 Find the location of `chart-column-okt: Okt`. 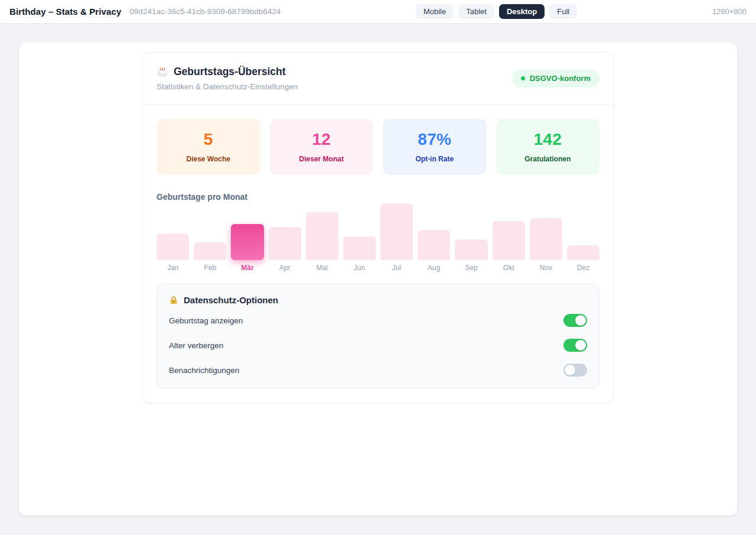

chart-column-okt: Okt is located at coordinates (509, 238).